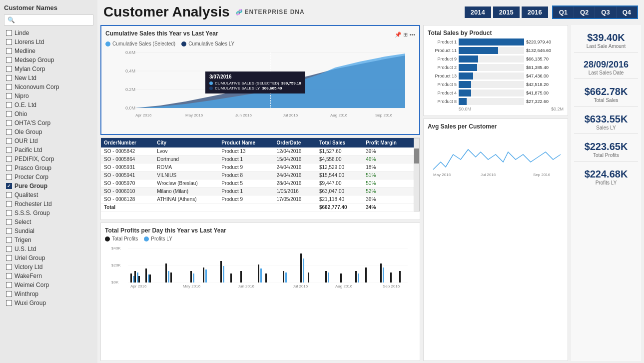 Image resolution: width=644 pixels, height=363 pixels. What do you see at coordinates (627, 12) in the screenshot?
I see `quarter-filter-btn: Q4` at bounding box center [627, 12].